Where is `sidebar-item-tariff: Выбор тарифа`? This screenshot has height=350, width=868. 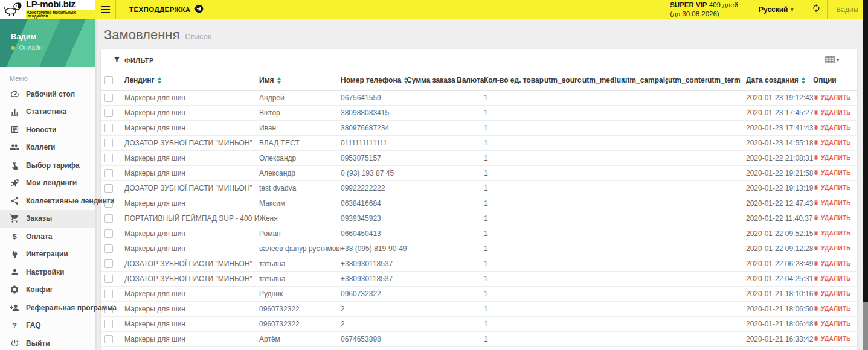 sidebar-item-tariff: Выбор тарифа is located at coordinates (47, 165).